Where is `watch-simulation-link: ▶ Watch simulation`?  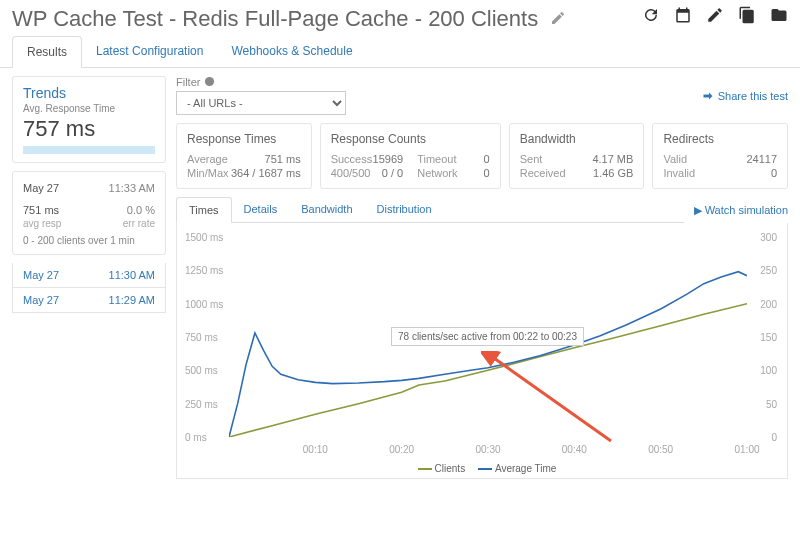 watch-simulation-link: ▶ Watch simulation is located at coordinates (741, 210).